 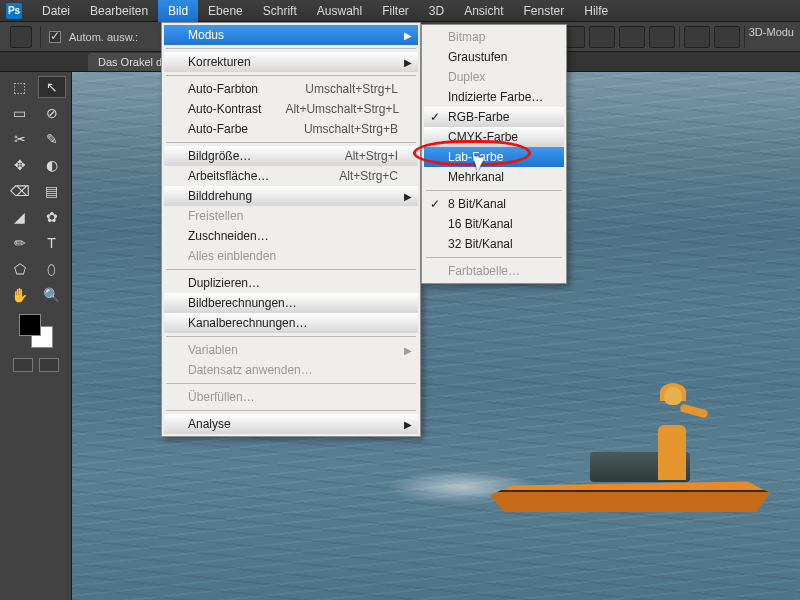 What do you see at coordinates (119, 11) in the screenshot?
I see `menu-bearbeiten: Bearbeiten` at bounding box center [119, 11].